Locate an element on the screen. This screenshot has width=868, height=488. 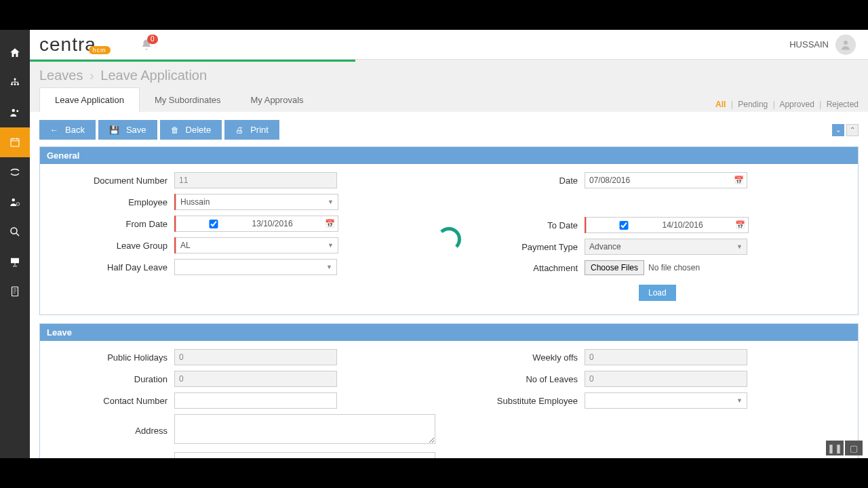
nav-document is located at coordinates (15, 291).